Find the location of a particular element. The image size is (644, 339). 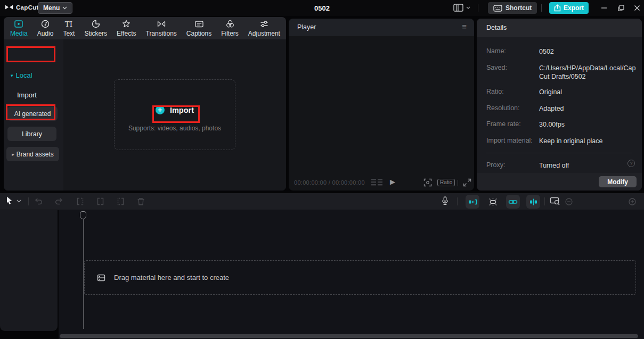

capcut-logo: CapCut is located at coordinates (22, 7).